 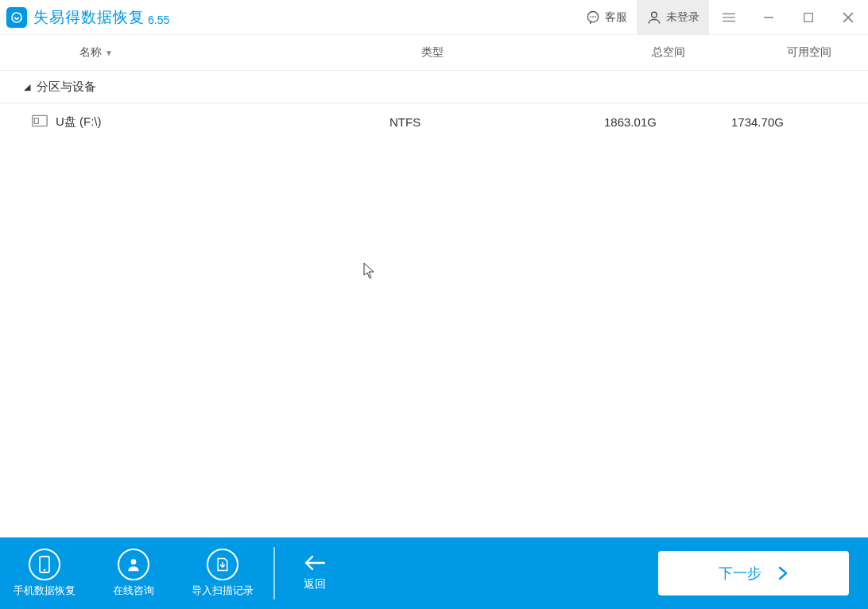 What do you see at coordinates (616, 17) in the screenshot?
I see `support-label: 客服` at bounding box center [616, 17].